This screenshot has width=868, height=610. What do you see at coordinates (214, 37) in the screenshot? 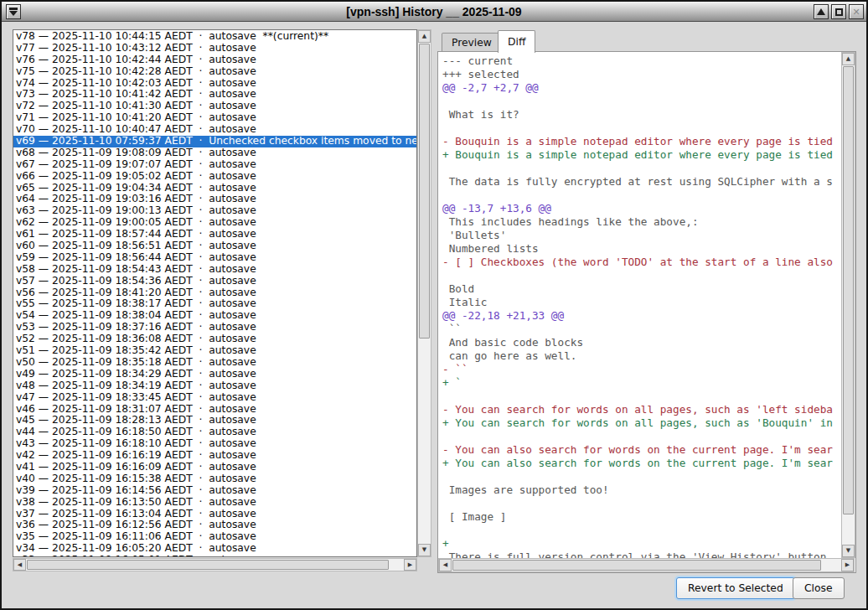
I see `version-row: v78 — 2025-11-10 10:44:15 AEDT · autosav…` at bounding box center [214, 37].